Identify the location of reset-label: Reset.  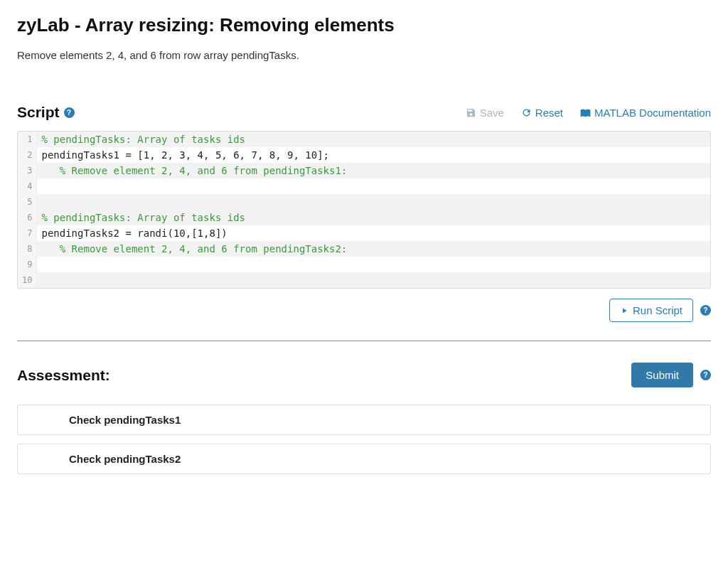
(549, 112).